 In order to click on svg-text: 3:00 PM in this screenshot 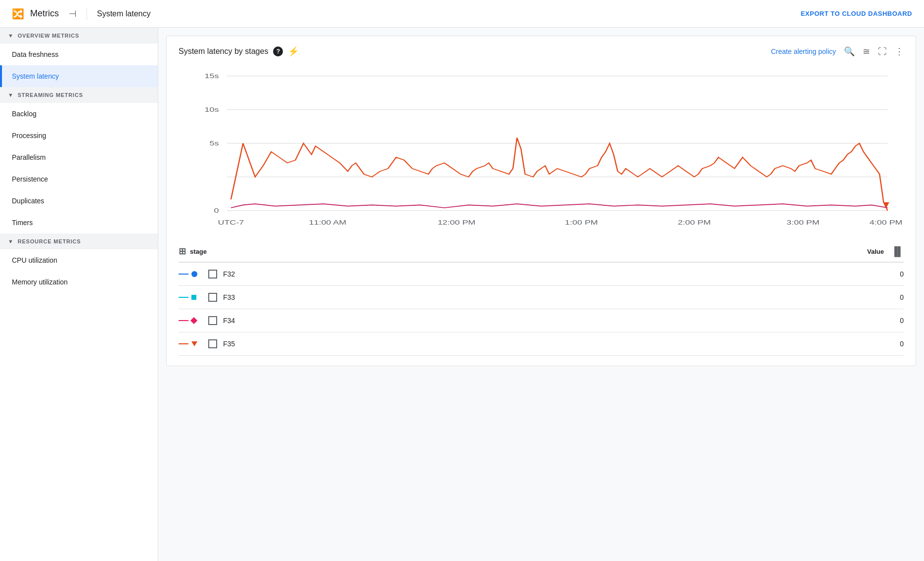, I will do `click(803, 223)`.